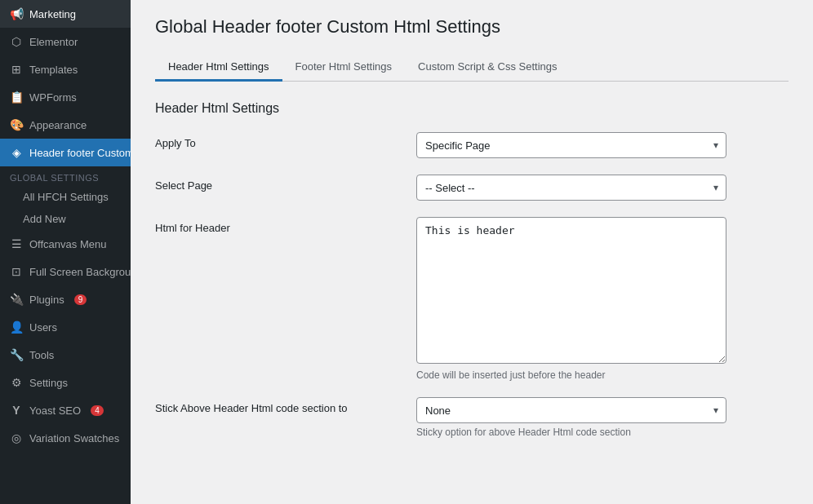 This screenshot has width=813, height=504. What do you see at coordinates (74, 439) in the screenshot?
I see `sidebar-item-label: Variation Swatches` at bounding box center [74, 439].